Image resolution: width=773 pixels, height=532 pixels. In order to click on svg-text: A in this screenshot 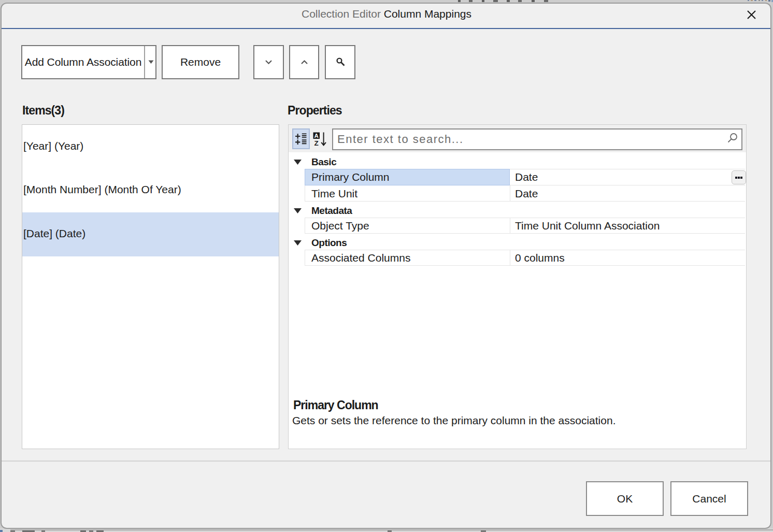, I will do `click(317, 136)`.